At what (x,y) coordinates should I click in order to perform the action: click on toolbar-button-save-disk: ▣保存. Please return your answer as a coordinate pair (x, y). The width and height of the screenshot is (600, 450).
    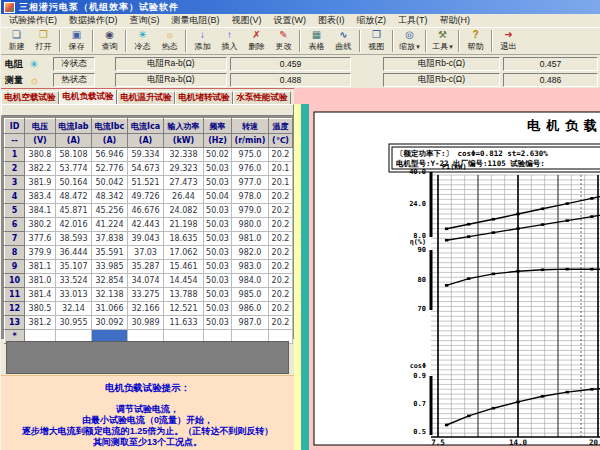
    Looking at the image, I should click on (76, 42).